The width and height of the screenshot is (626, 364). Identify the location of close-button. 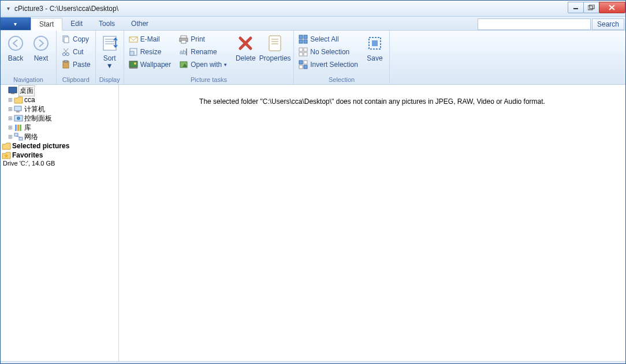
(612, 7).